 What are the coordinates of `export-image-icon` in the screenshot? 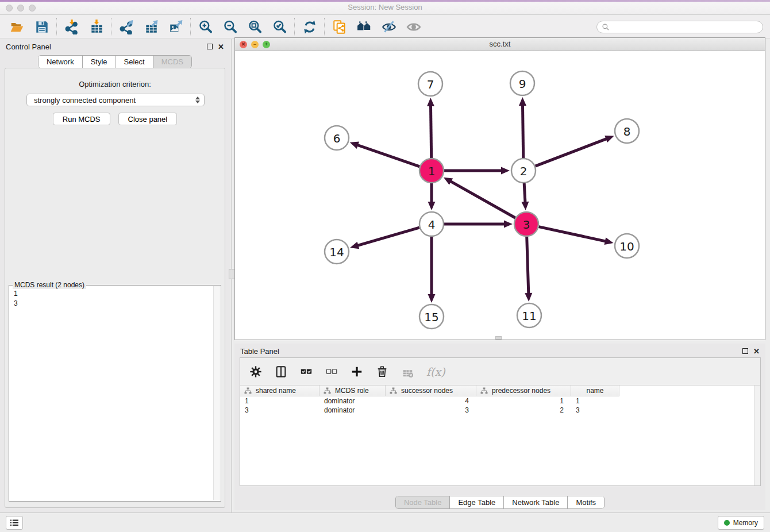 It's located at (176, 27).